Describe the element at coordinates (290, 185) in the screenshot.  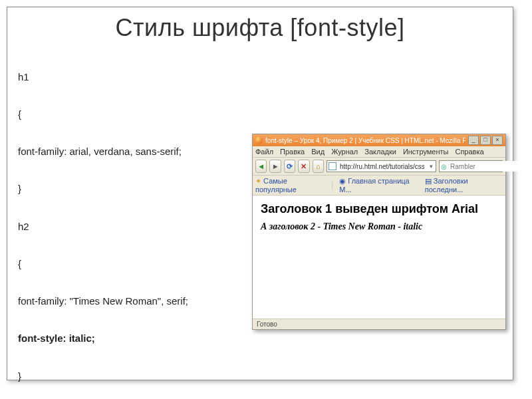
I see `bookmark-popular: ✦ Самые популярные` at that location.